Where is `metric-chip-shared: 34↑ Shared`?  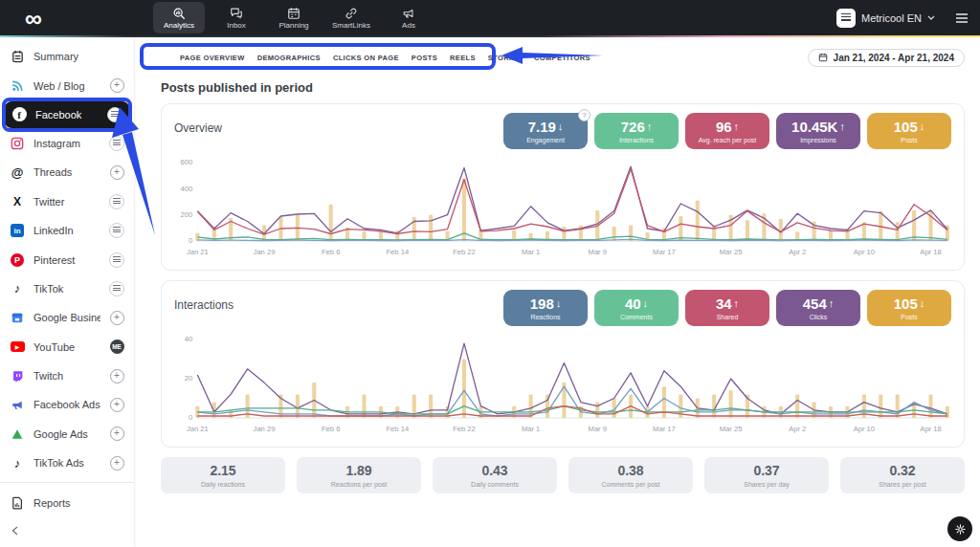 metric-chip-shared: 34↑ Shared is located at coordinates (727, 308).